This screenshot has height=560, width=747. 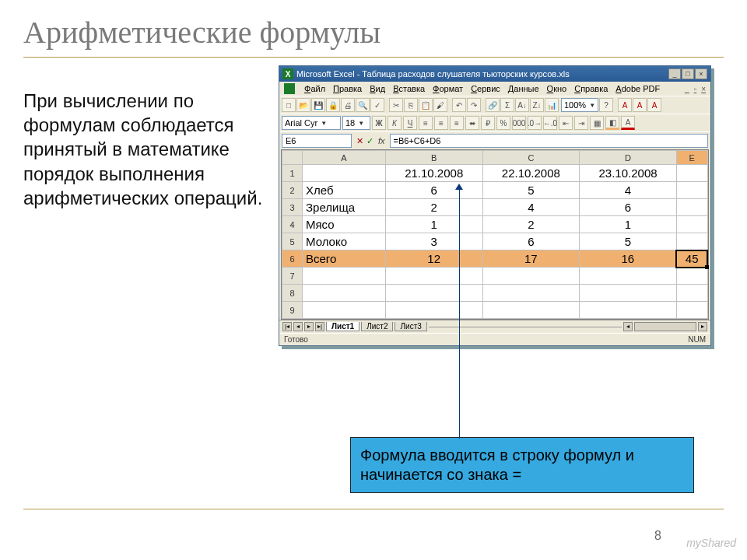 I want to click on undo-icon: ↶, so click(x=459, y=105).